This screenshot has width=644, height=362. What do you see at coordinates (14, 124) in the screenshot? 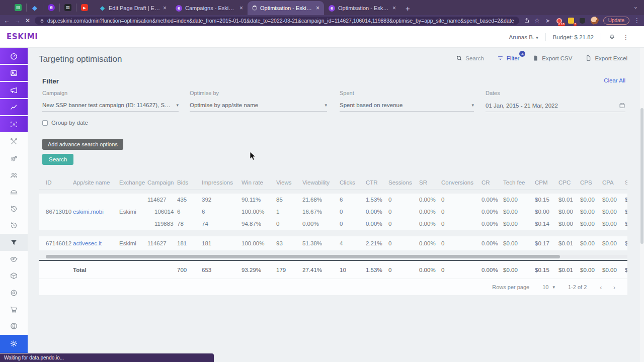
I see `sidebar-item-targeting: A` at bounding box center [14, 124].